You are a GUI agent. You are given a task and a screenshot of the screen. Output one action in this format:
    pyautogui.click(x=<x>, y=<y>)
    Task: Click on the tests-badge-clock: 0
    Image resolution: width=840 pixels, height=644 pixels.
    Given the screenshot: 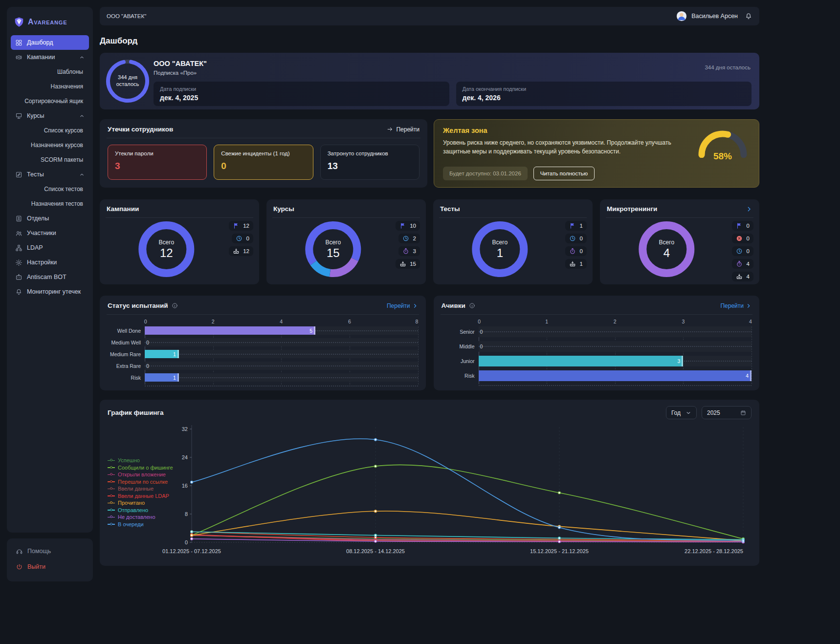 What is the action you would take?
    pyautogui.click(x=576, y=238)
    